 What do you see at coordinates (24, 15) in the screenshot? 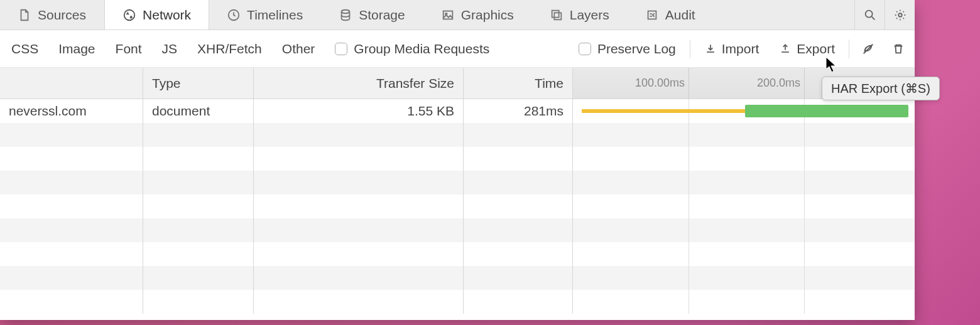
I see `document-icon` at bounding box center [24, 15].